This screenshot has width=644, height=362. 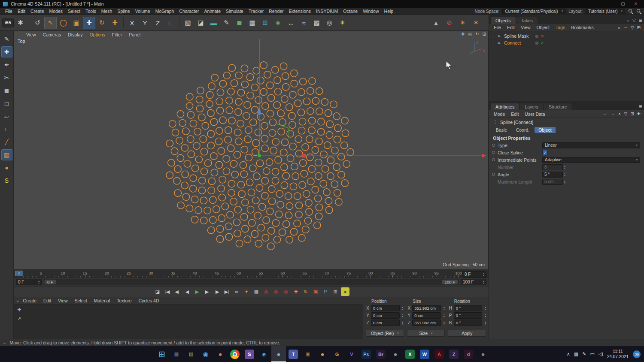 I want to click on menubar-item: File, so click(x=9, y=11).